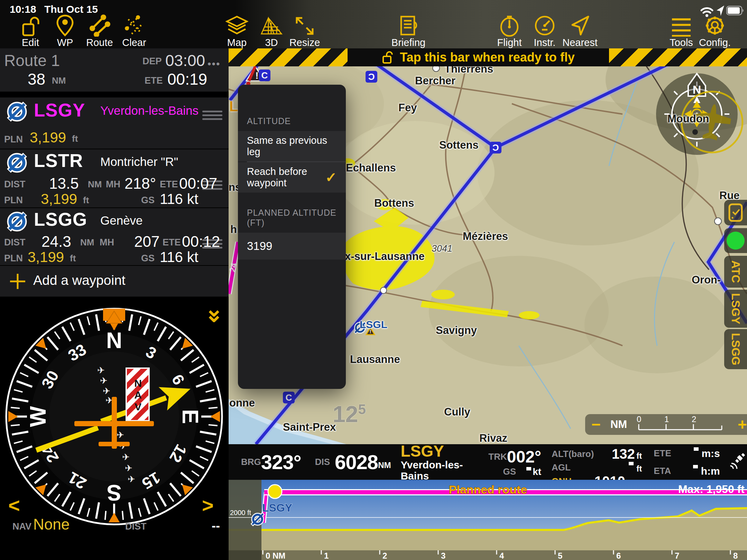  I want to click on spot-elevation: 3041, so click(442, 249).